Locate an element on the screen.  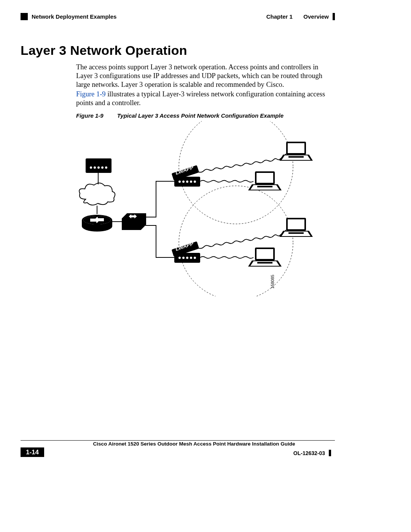
page-title: Layer 3 Network Operation is located at coordinates (104, 50).